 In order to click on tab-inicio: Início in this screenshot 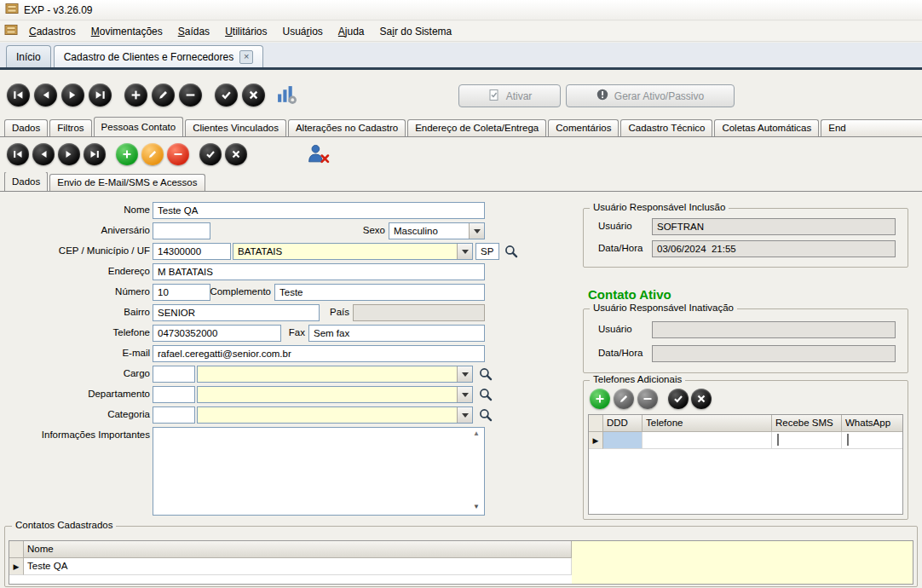, I will do `click(29, 56)`.